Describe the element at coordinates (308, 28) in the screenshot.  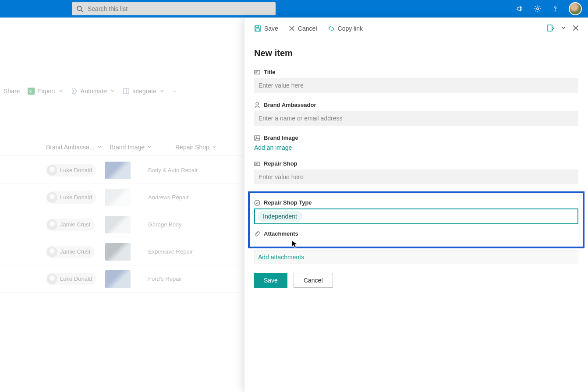
I see `panel-cancel-label: Cancel` at that location.